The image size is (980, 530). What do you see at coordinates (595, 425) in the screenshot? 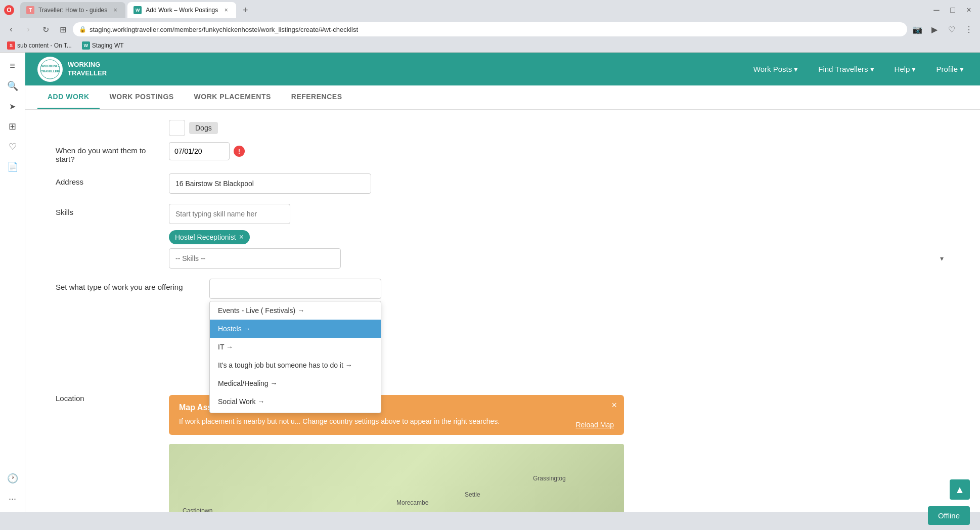
I see `reload-map-button: Reload Map` at bounding box center [595, 425].